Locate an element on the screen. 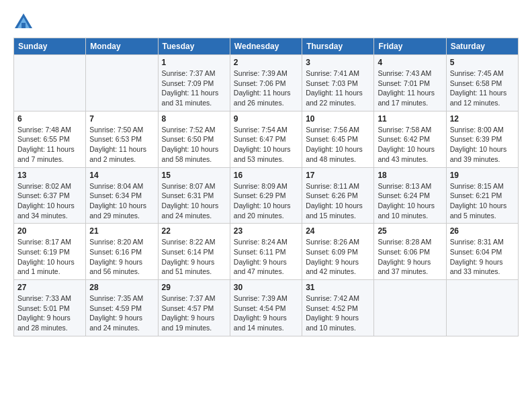 The image size is (532, 411). cell-info-line: Daylight: 11 hours and 26 minutes. is located at coordinates (266, 98).